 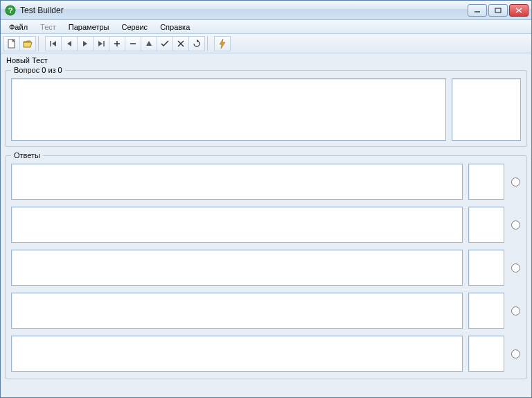 What do you see at coordinates (165, 44) in the screenshot?
I see `check-icon` at bounding box center [165, 44].